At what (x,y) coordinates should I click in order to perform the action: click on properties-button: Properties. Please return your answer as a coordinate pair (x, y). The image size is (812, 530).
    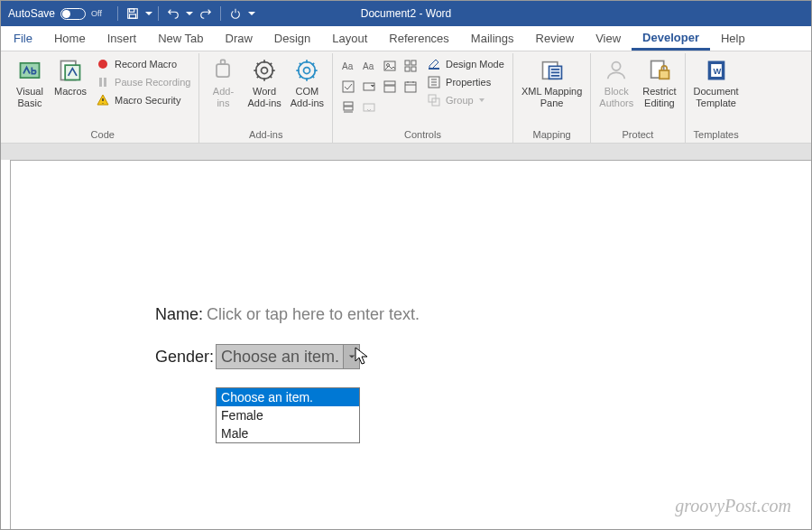
    Looking at the image, I should click on (466, 82).